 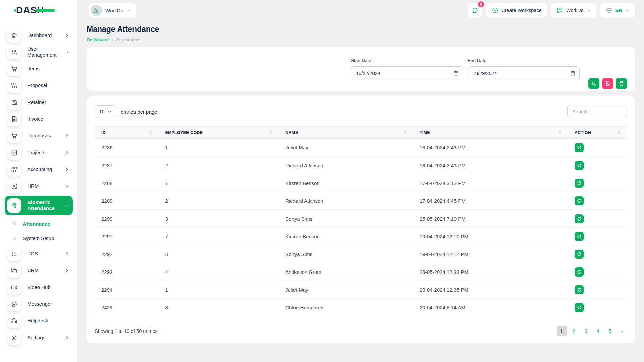 What do you see at coordinates (39, 205) in the screenshot?
I see `sidebar-item-biometric-attendance: Biometric Attendance` at bounding box center [39, 205].